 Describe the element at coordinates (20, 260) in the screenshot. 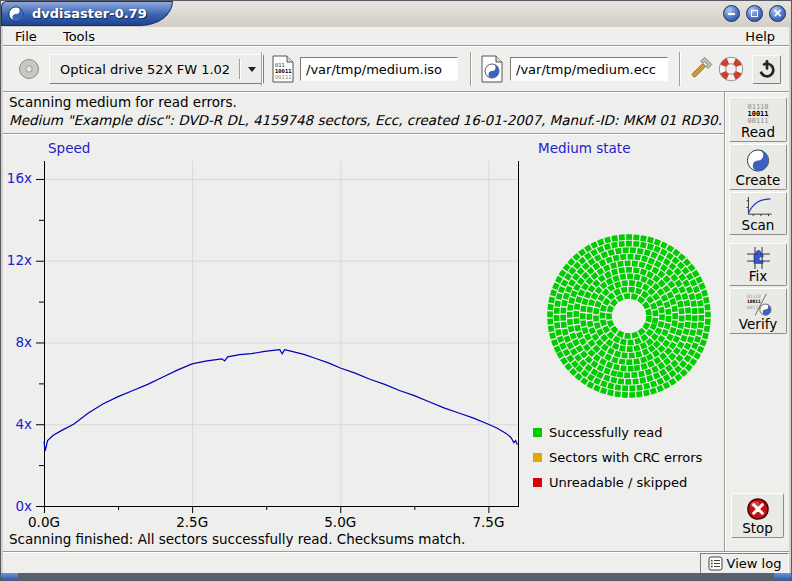

I see `svg-text: 12x` at that location.